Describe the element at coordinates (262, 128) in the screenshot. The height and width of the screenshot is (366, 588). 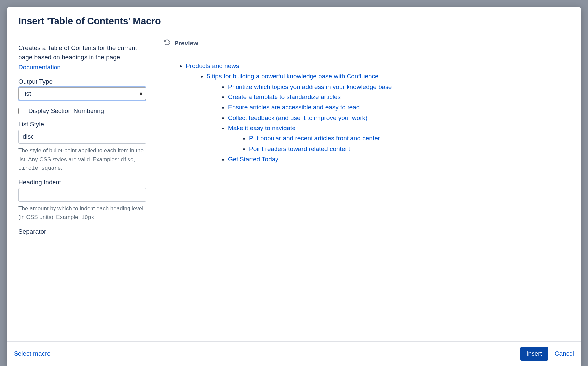
I see `toc-link: Make it easy to navigate` at that location.